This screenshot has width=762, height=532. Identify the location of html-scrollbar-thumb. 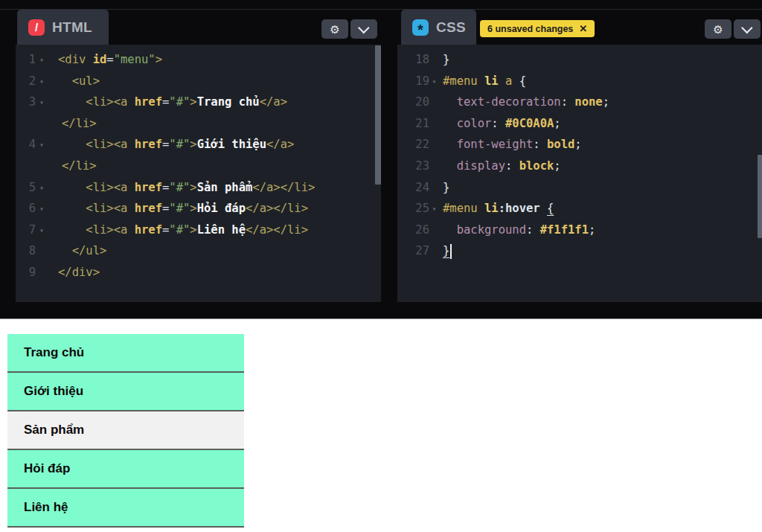
(378, 115).